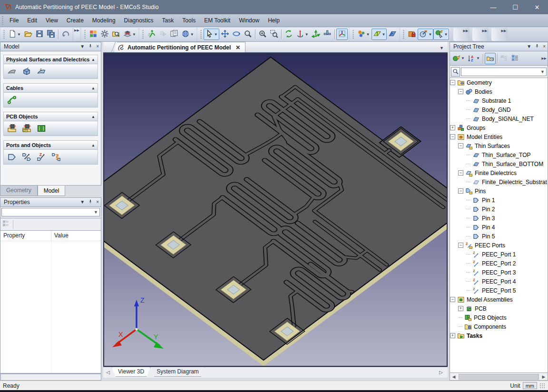  I want to click on tree-item-pin-3: Pin 3, so click(499, 218).